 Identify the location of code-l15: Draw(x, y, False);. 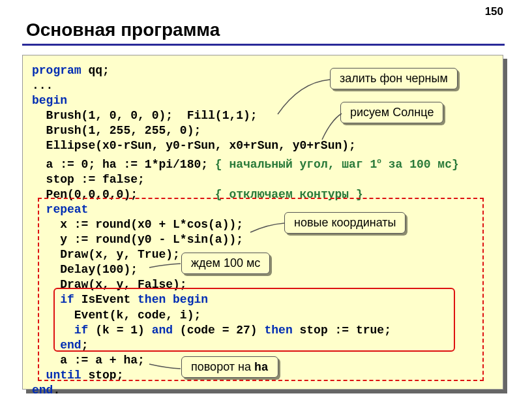
(110, 285).